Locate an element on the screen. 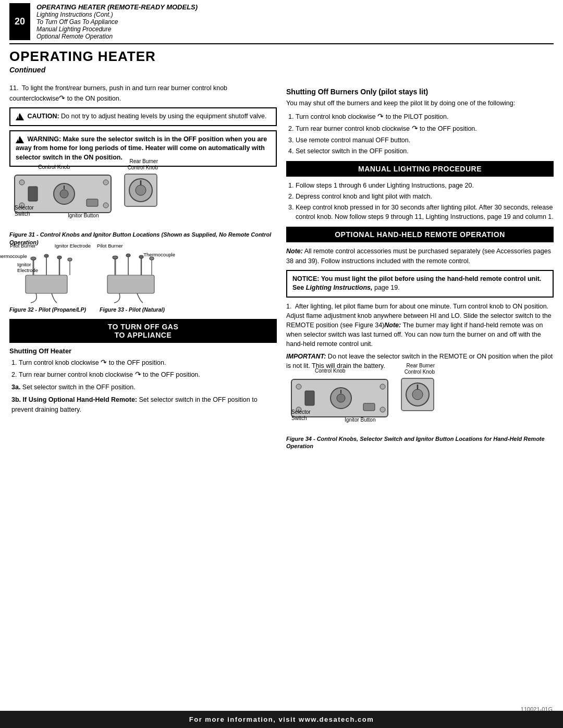 This screenshot has height=728, width=563. figure-31-container: Control Knob is located at coordinates (143, 208).